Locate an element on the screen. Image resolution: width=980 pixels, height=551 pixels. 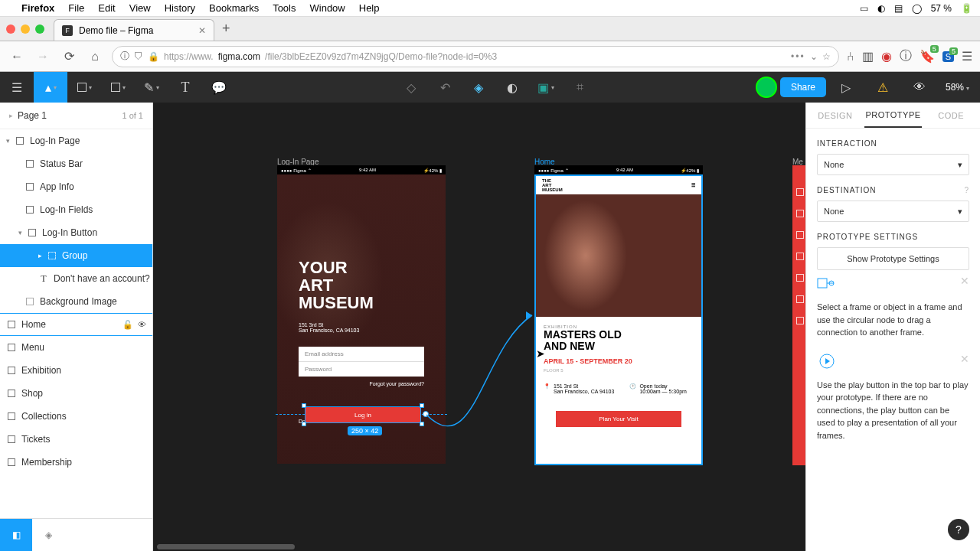
menu-edit: Edit is located at coordinates (106, 8).